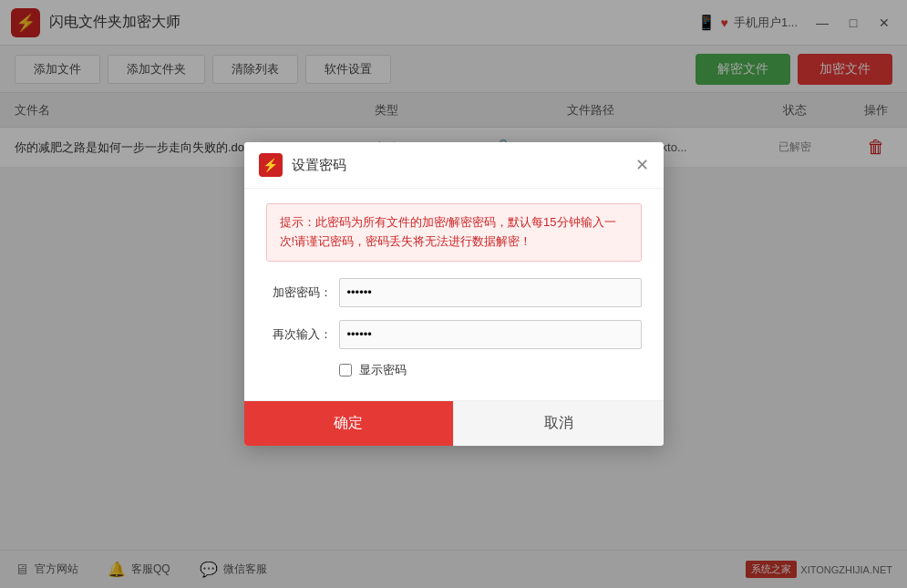 The width and height of the screenshot is (907, 588). I want to click on cancel-button: 取消, so click(558, 423).